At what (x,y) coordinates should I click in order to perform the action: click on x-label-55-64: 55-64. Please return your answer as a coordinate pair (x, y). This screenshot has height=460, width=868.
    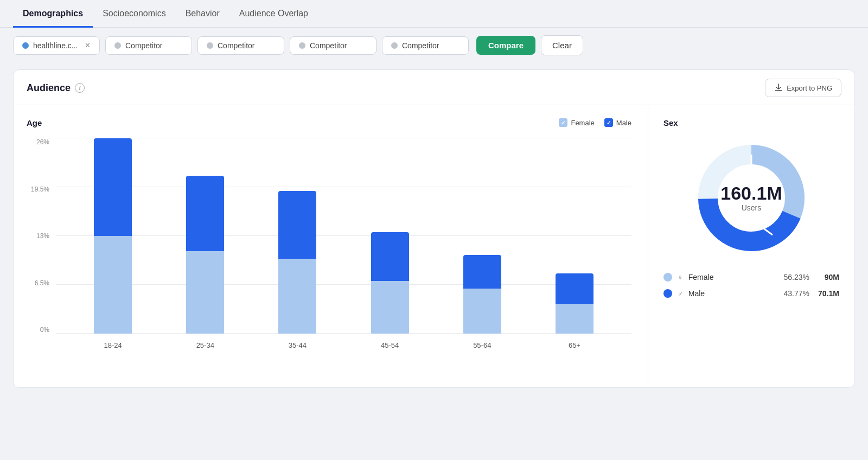
    Looking at the image, I should click on (482, 345).